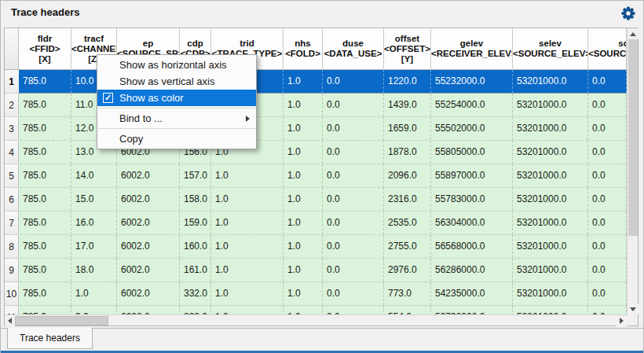 Image resolution: width=644 pixels, height=353 pixels. Describe the element at coordinates (50, 338) in the screenshot. I see `tab-trace-headers: Trace headers` at that location.